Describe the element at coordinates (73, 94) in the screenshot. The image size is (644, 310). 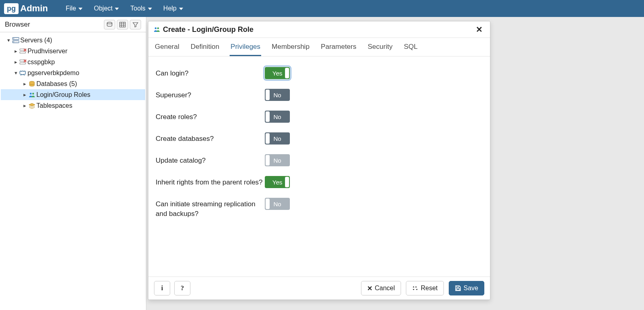
I see `tree-login-group-roles: ▸ Login/Group Roles` at that location.